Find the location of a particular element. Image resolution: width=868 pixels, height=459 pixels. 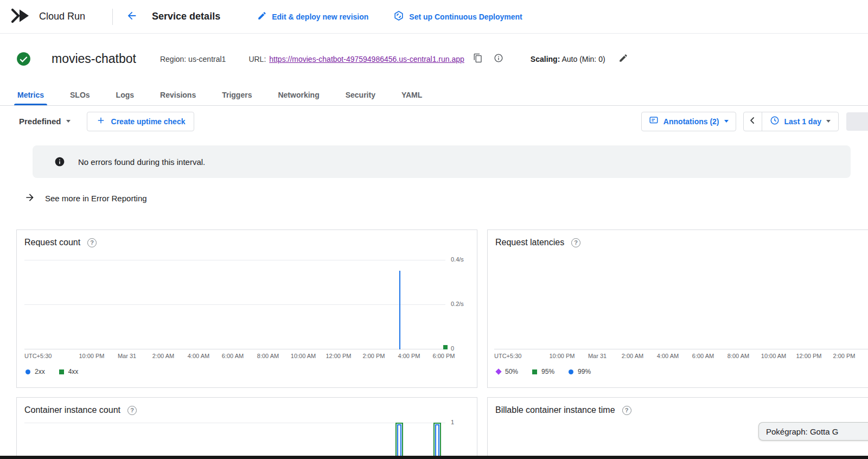

edit-scaling-button is located at coordinates (623, 59).